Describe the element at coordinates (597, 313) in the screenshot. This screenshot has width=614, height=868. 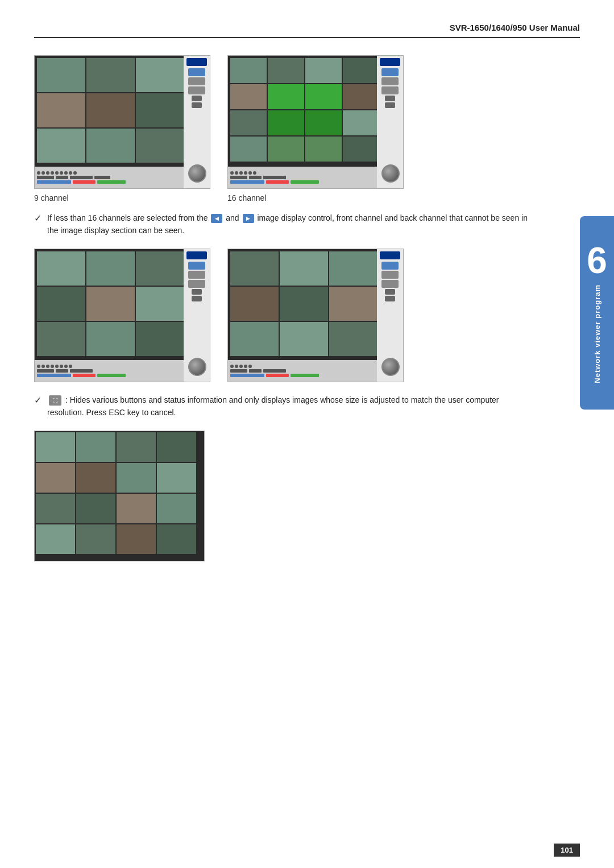
I see `side-tab: 6 Network viewer program` at that location.